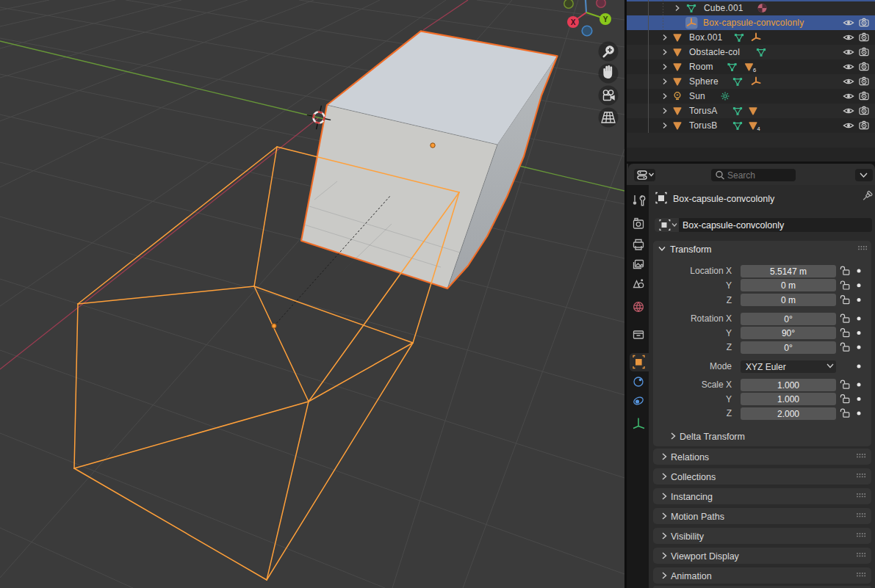  Describe the element at coordinates (573, 22) in the screenshot. I see `svg-text: X` at that location.